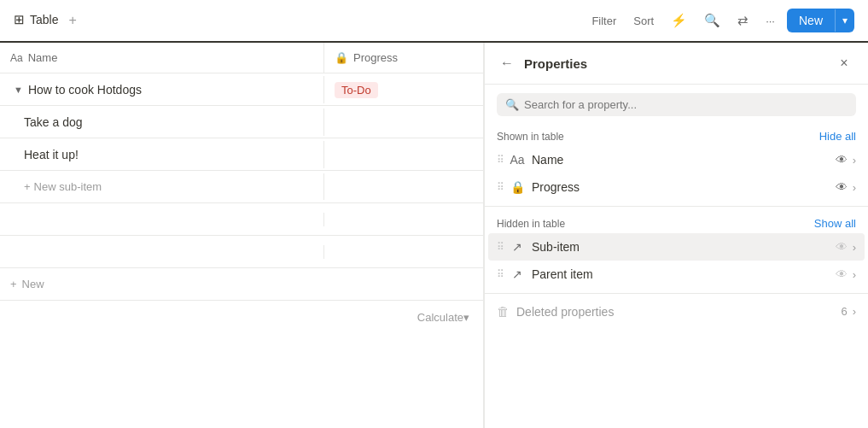 The width and height of the screenshot is (868, 428). Describe the element at coordinates (843, 311) in the screenshot. I see `deleted-count: 6` at that location.